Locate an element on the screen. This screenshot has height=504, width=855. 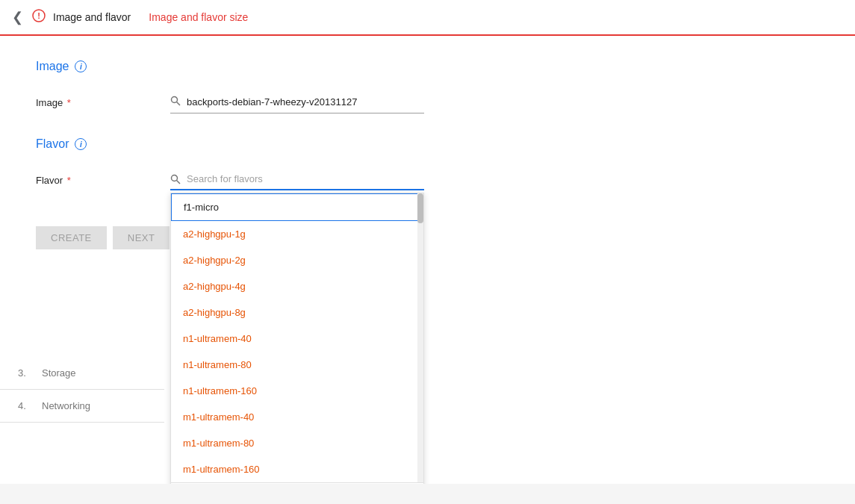
step-networking: 4. Networking is located at coordinates (82, 406).